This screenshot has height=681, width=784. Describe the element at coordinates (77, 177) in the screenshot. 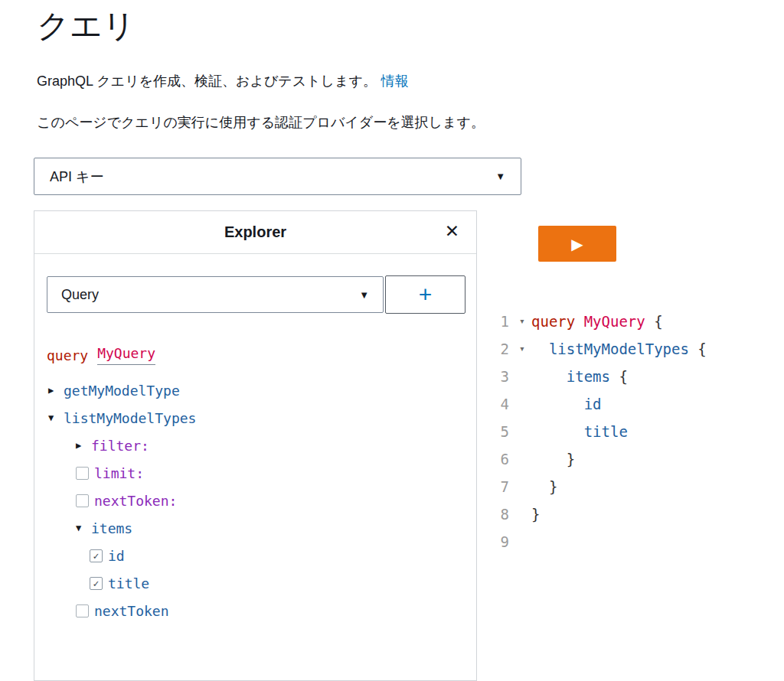

I see `auth-provider-selected-value: API キー` at that location.